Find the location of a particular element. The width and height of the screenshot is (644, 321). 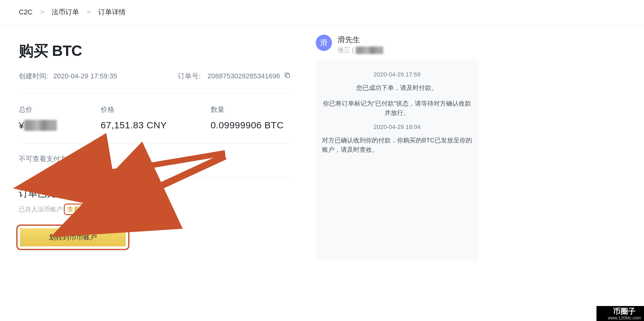

page-title: 购买 BTC is located at coordinates (155, 51).